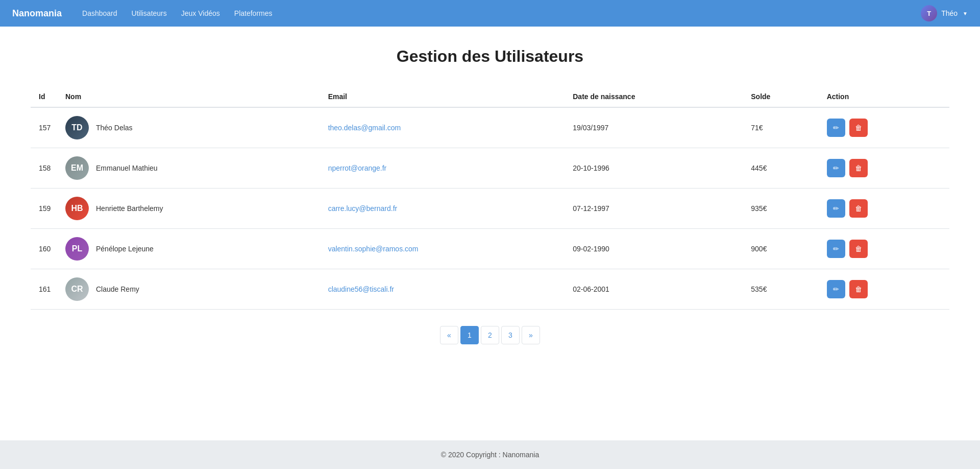  Describe the element at coordinates (374, 249) in the screenshot. I see `email-link-160: valentin.sophie@ramos.com` at that location.